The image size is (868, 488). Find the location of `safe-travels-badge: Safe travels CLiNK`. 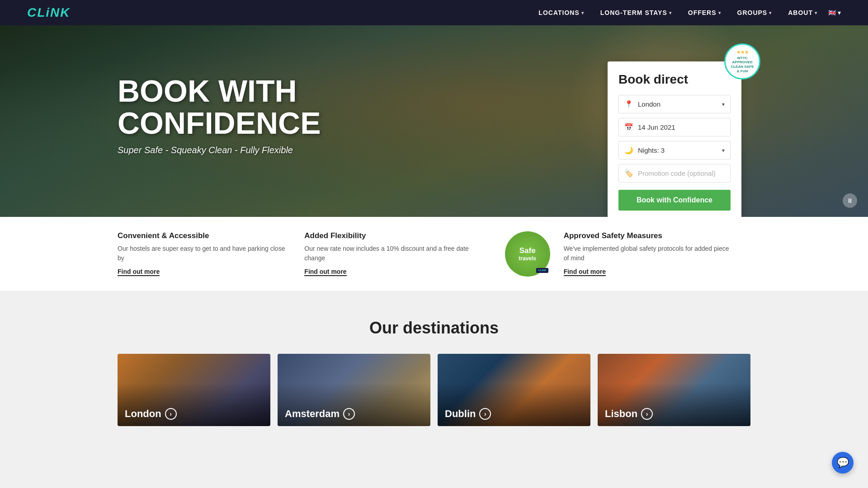

safe-travels-badge: Safe travels CLiNK is located at coordinates (528, 254).